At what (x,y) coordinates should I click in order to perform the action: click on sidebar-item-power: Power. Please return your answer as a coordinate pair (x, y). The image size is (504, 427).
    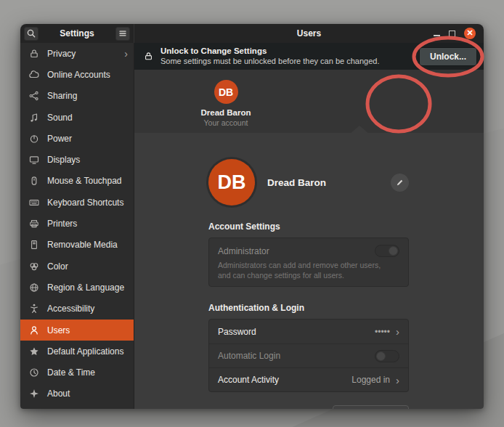
    Looking at the image, I should click on (77, 138).